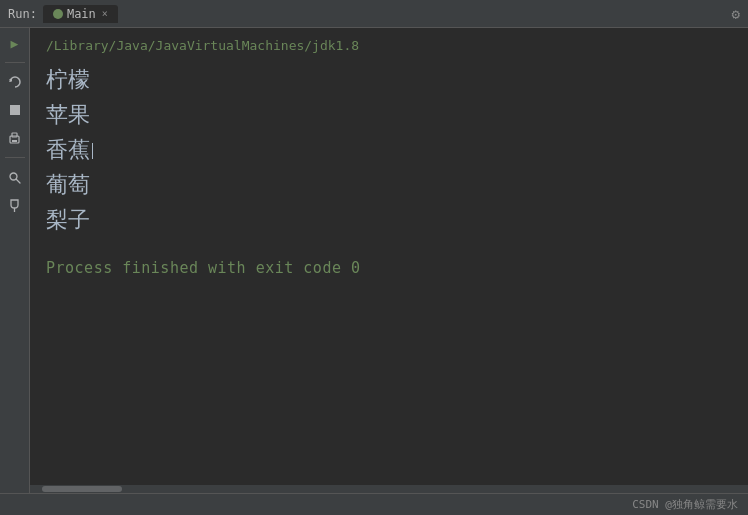  I want to click on cursor, so click(92, 151).